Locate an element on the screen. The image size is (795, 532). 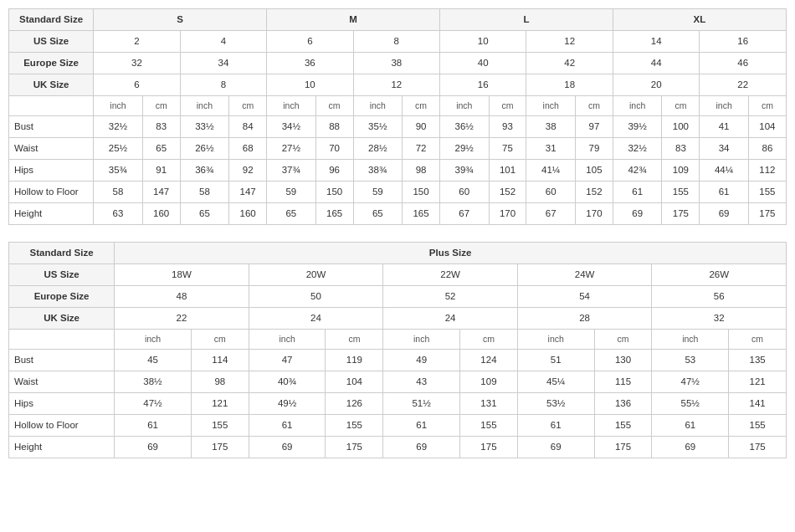
htf-1: 58 is located at coordinates (118, 192).